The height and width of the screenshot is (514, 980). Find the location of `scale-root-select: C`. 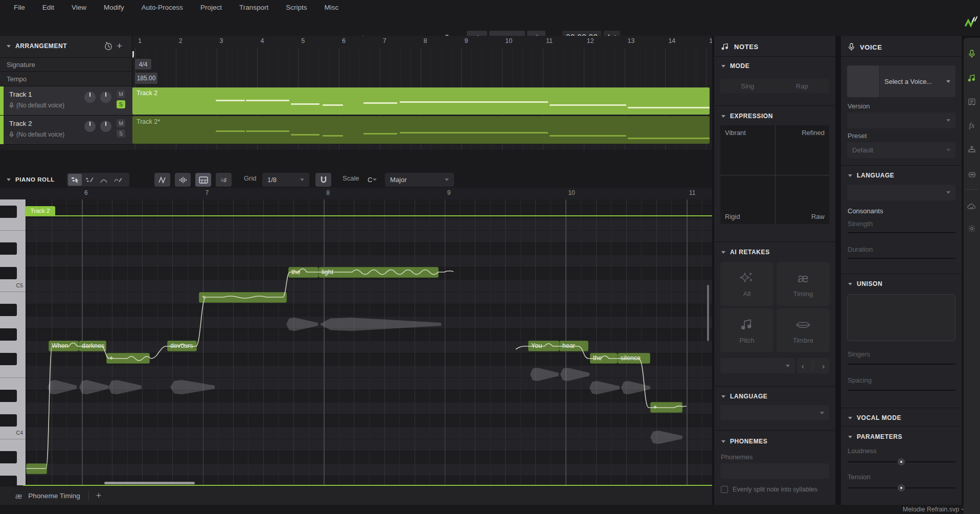

scale-root-select: C is located at coordinates (372, 180).